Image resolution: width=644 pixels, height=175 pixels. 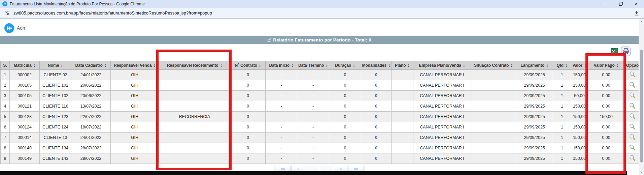 I want to click on cell-valor: 50,00, so click(x=580, y=96).